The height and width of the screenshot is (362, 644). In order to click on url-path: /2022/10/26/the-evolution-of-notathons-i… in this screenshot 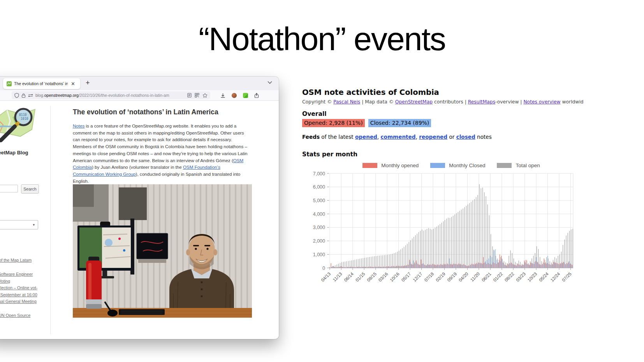, I will do `click(124, 95)`.